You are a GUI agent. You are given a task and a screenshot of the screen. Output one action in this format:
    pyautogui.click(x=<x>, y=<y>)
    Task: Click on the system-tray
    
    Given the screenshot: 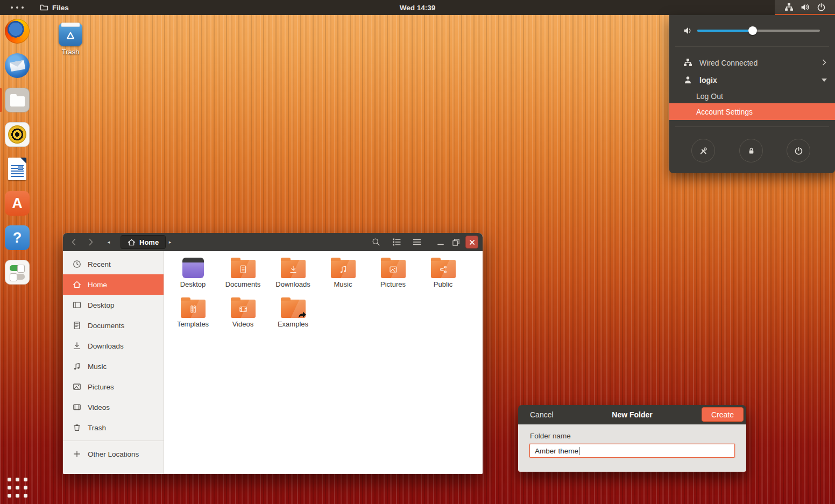 What is the action you would take?
    pyautogui.click(x=805, y=8)
    